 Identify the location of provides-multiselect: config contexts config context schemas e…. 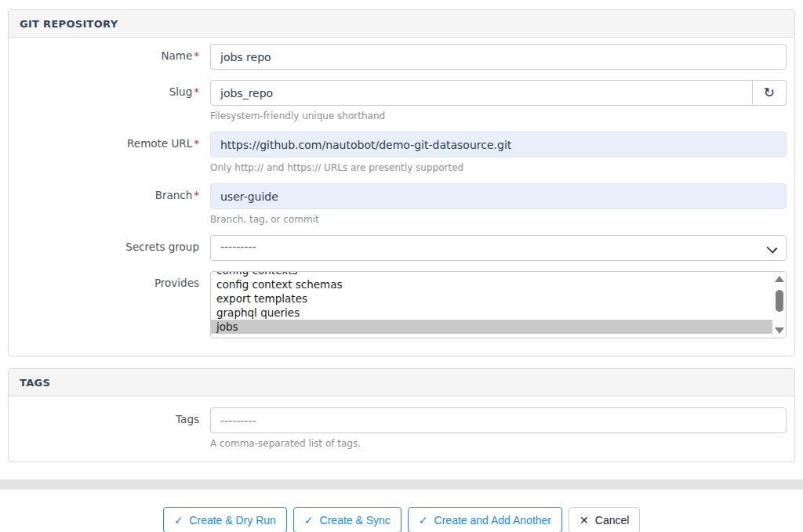
(499, 305).